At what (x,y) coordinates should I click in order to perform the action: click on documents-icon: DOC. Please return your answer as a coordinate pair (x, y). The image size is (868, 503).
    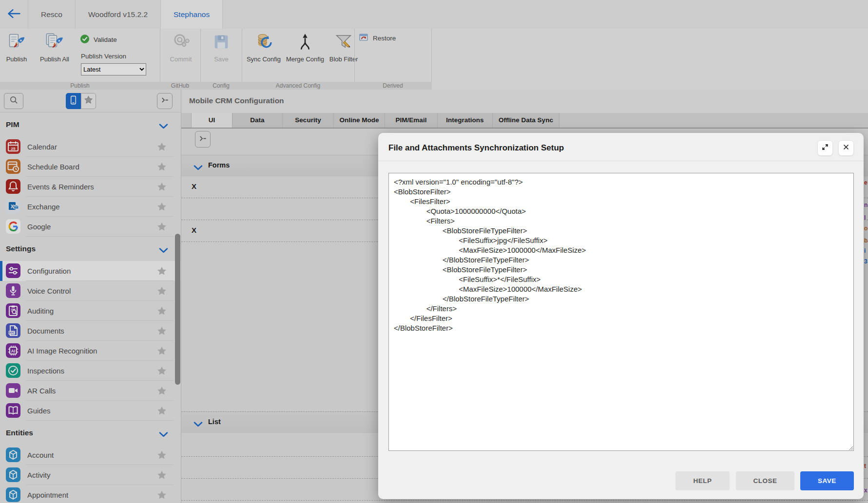
    Looking at the image, I should click on (13, 331).